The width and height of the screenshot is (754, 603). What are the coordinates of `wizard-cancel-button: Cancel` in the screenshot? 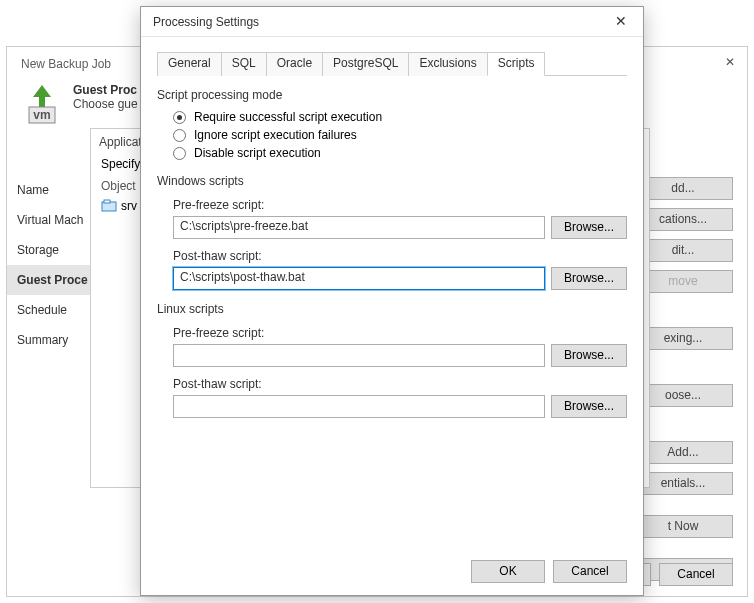 It's located at (696, 574).